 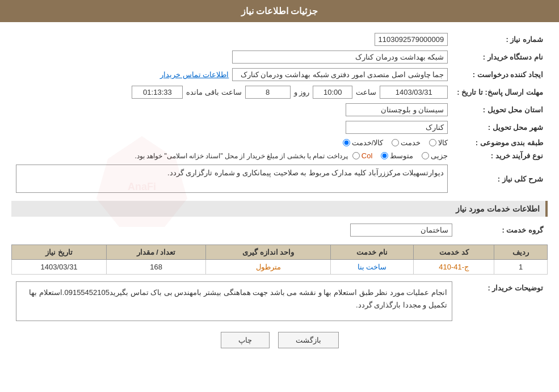 I want to click on buyer-description-value: انجام عملیات مورد نظر طبق استعلام بها و …, so click(x=234, y=301).